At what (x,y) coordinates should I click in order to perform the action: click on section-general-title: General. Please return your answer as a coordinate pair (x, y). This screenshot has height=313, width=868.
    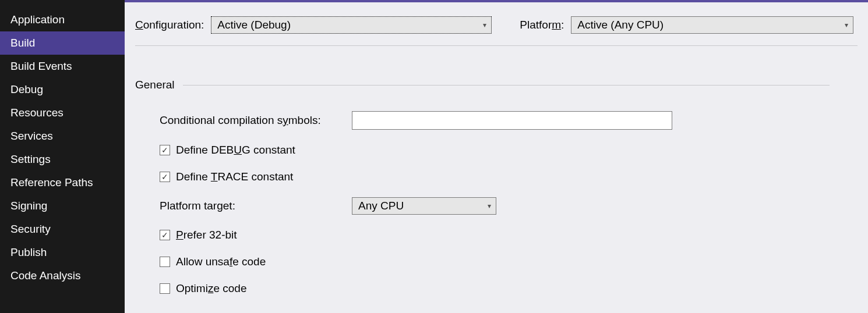
    Looking at the image, I should click on (155, 85).